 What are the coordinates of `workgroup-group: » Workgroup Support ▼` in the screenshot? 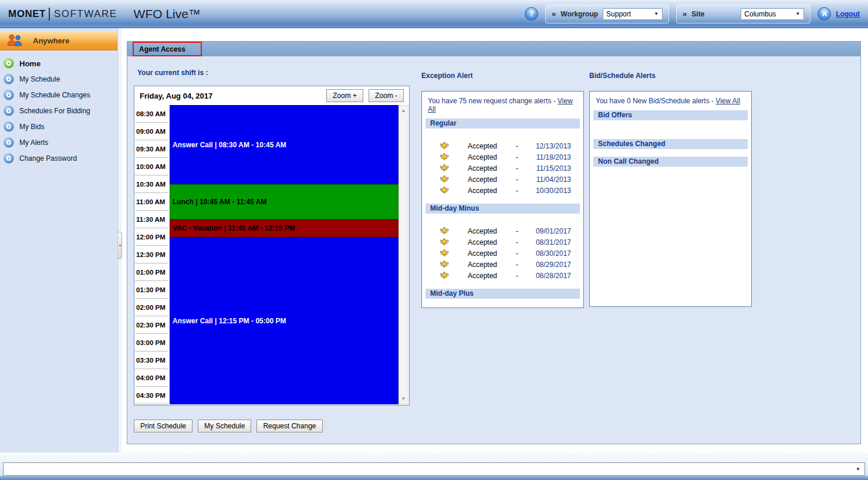 It's located at (607, 14).